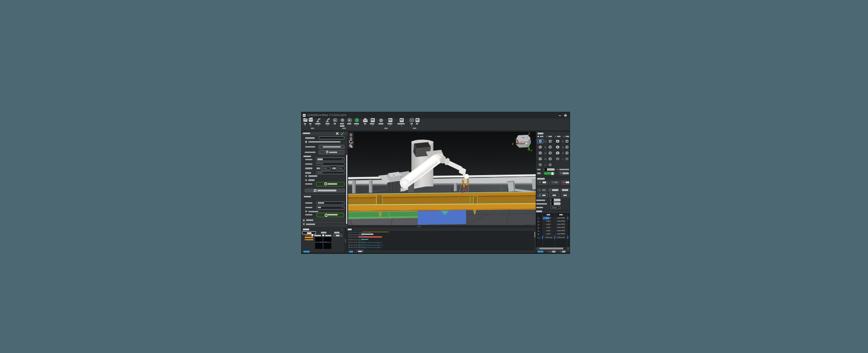 Image resolution: width=868 pixels, height=353 pixels. What do you see at coordinates (529, 134) in the screenshot?
I see `svg-text: Z` at bounding box center [529, 134].